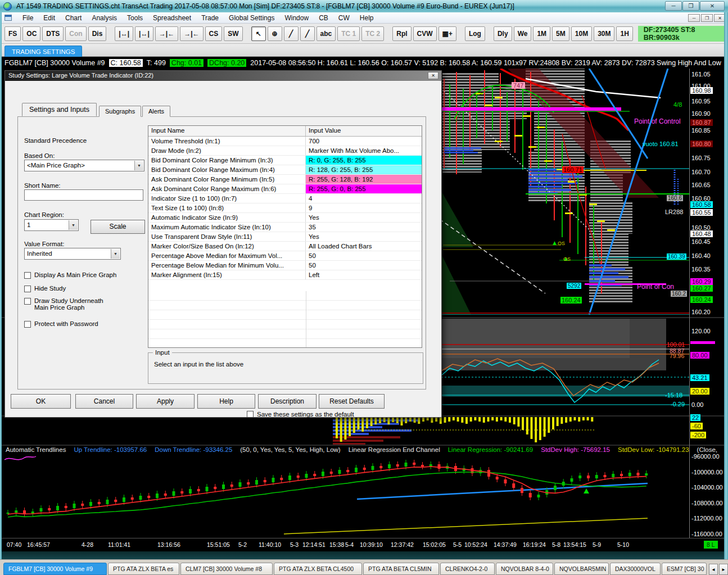  What do you see at coordinates (604, 34) in the screenshot?
I see `toolbar-button: 30M` at bounding box center [604, 34].